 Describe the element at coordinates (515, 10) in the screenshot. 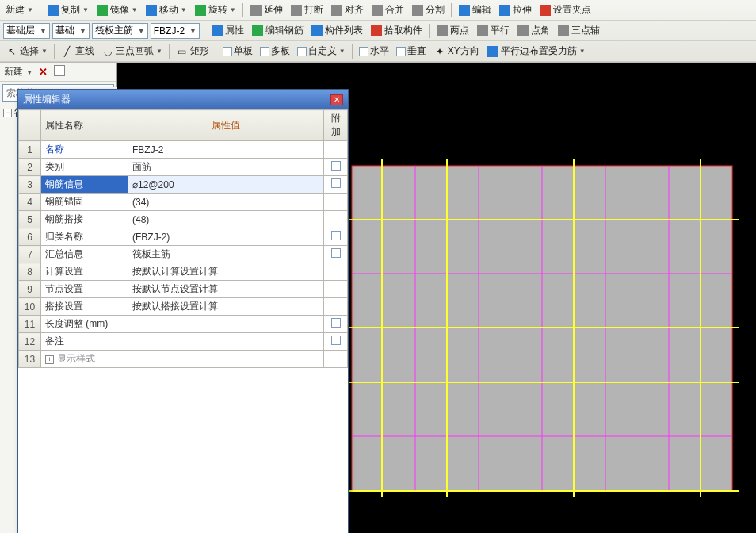

I see `offset-button: 拉伸` at that location.